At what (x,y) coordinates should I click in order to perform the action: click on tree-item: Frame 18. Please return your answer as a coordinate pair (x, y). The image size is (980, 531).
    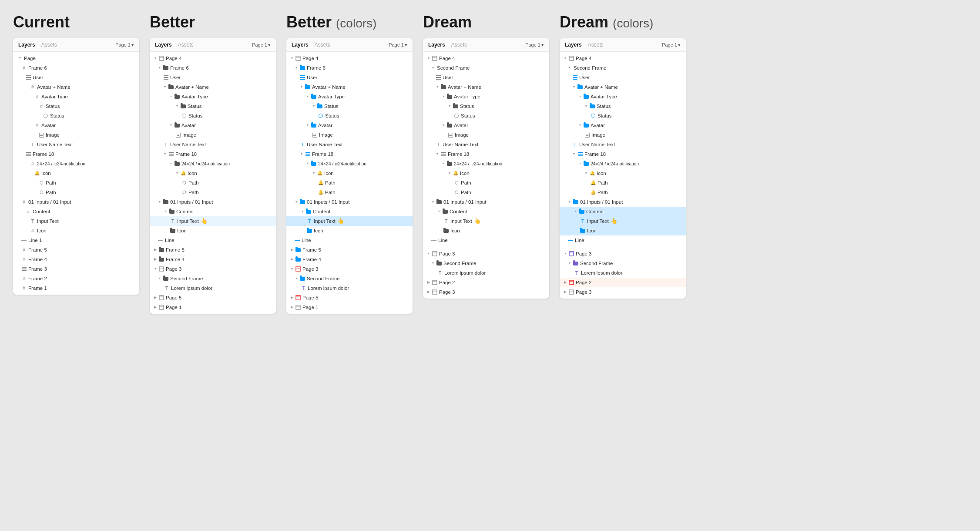
    Looking at the image, I should click on (76, 154).